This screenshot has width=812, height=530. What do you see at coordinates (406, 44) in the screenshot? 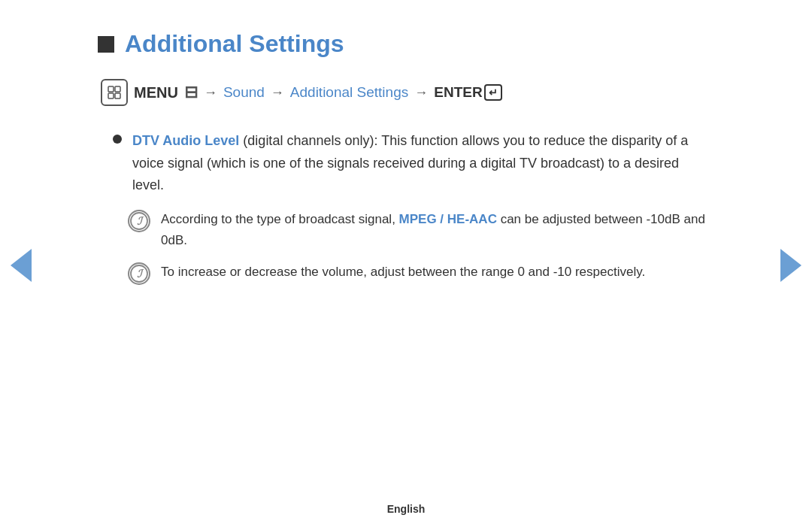
I see `title-row: Additional Settings` at bounding box center [406, 44].